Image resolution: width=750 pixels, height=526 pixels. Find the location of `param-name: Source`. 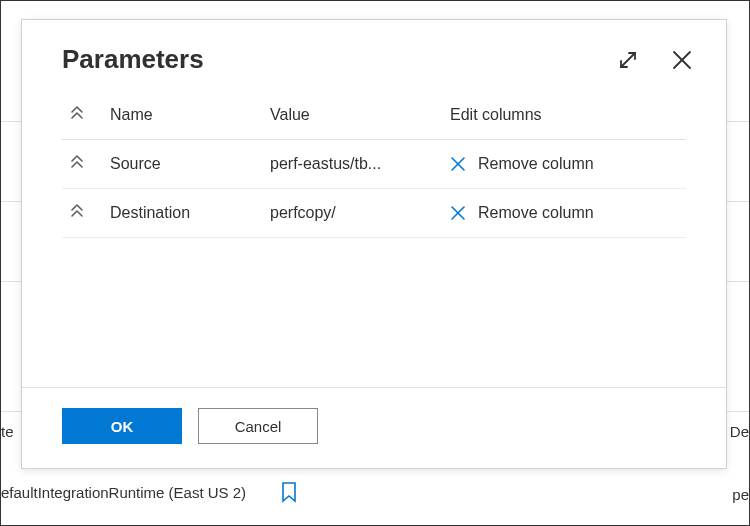

param-name: Source is located at coordinates (182, 164).